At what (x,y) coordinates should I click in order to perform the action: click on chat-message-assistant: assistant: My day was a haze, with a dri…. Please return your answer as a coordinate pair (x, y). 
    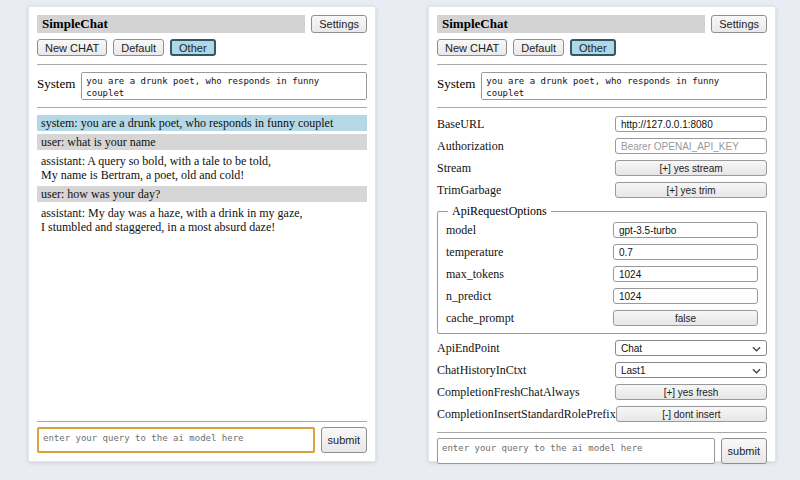
    Looking at the image, I should click on (202, 220).